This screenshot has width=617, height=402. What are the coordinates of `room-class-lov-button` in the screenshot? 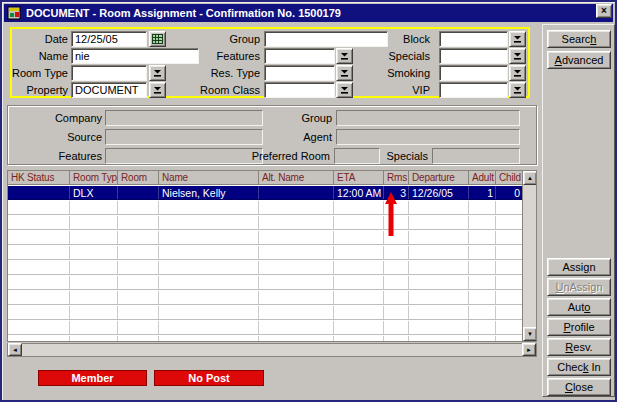 It's located at (344, 90).